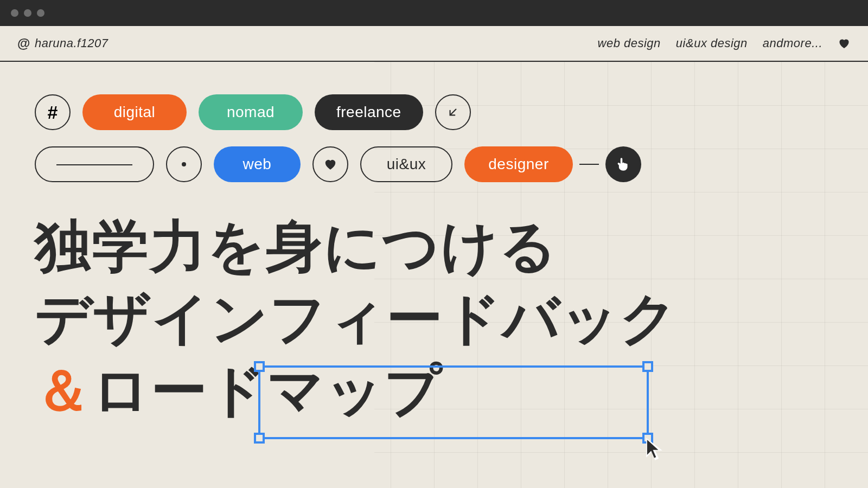 The width and height of the screenshot is (868, 488). What do you see at coordinates (135, 112) in the screenshot?
I see `tag-digital: digital` at bounding box center [135, 112].